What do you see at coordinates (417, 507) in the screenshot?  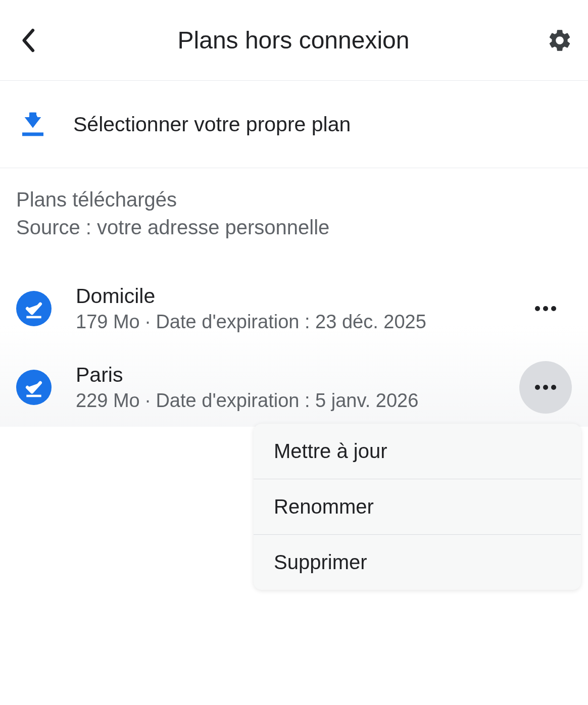 I see `context-menu: Mettre à jour Renommer Supprimer` at bounding box center [417, 507].